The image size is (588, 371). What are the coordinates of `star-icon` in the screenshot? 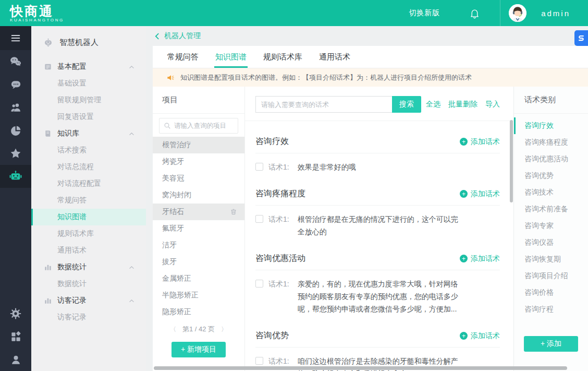 It's located at (16, 153).